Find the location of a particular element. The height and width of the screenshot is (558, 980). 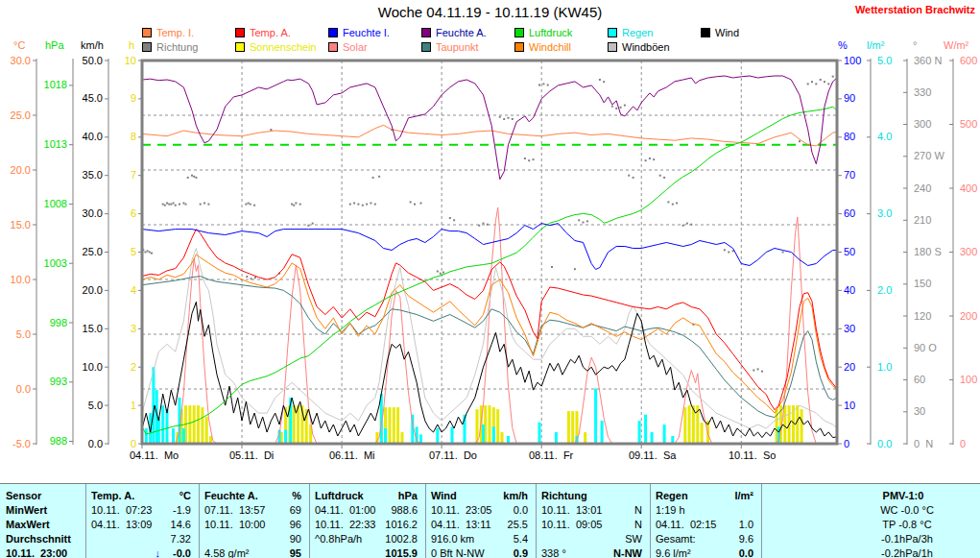

direction-axis-tick-label: 150 is located at coordinates (922, 284).